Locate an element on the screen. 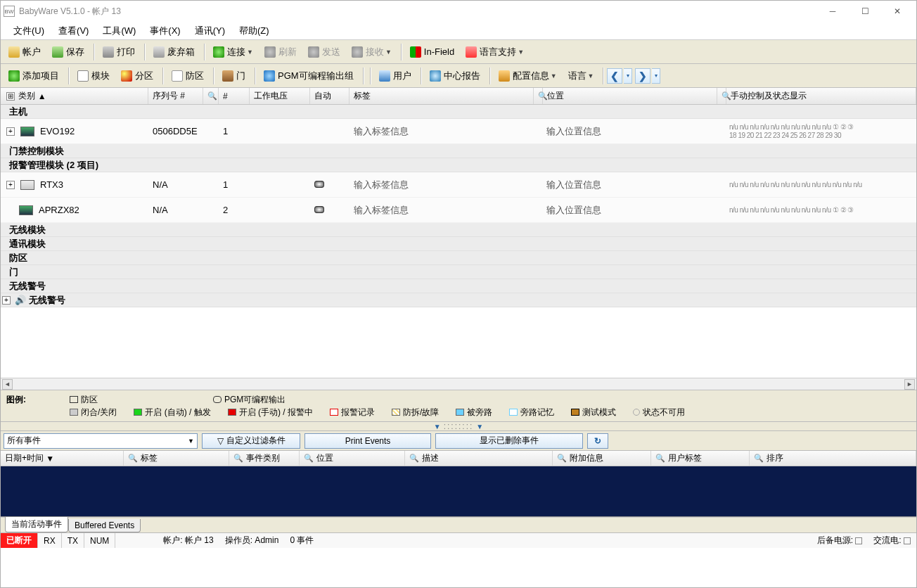  col-manual: 手动控制及状态显示 is located at coordinates (821, 96).